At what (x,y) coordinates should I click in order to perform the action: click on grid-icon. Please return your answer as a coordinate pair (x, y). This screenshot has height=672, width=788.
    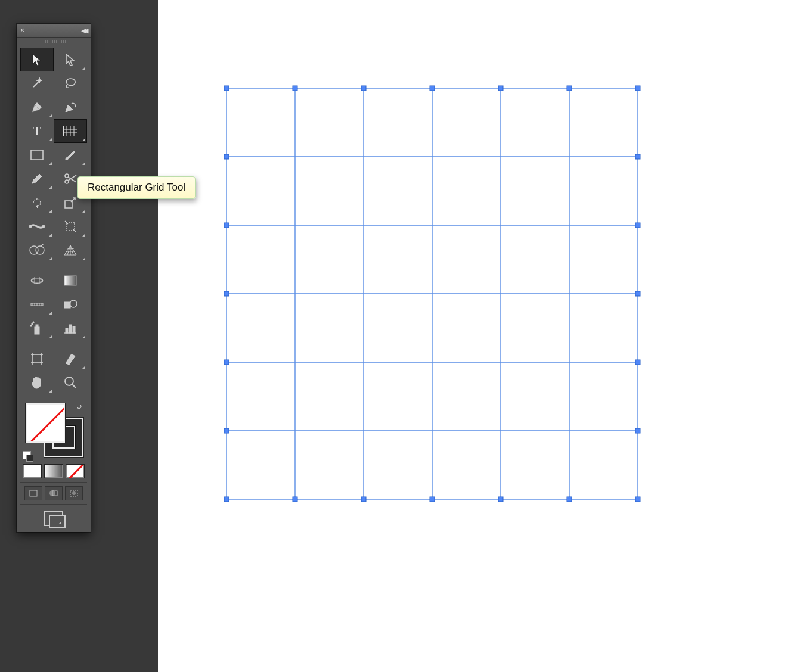
    Looking at the image, I should click on (70, 131).